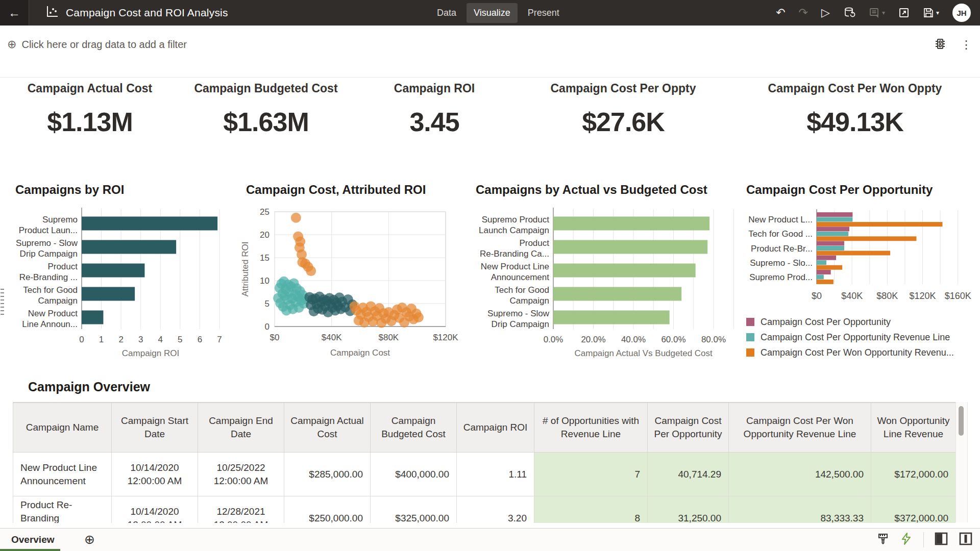 The width and height of the screenshot is (980, 551). Describe the element at coordinates (603, 281) in the screenshot. I see `actual-vs-budgeted-chart: Supremo ProductLaunch CampaignProductRe-…` at that location.